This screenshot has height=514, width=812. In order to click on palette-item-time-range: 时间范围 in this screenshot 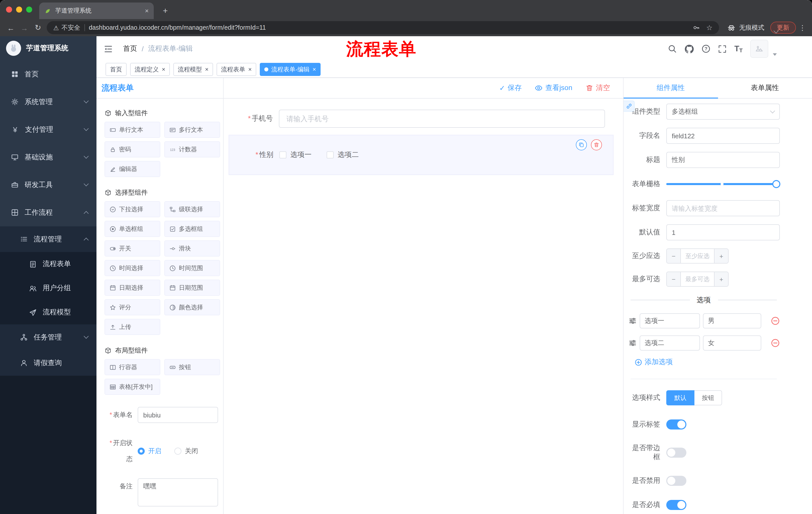, I will do `click(192, 268)`.